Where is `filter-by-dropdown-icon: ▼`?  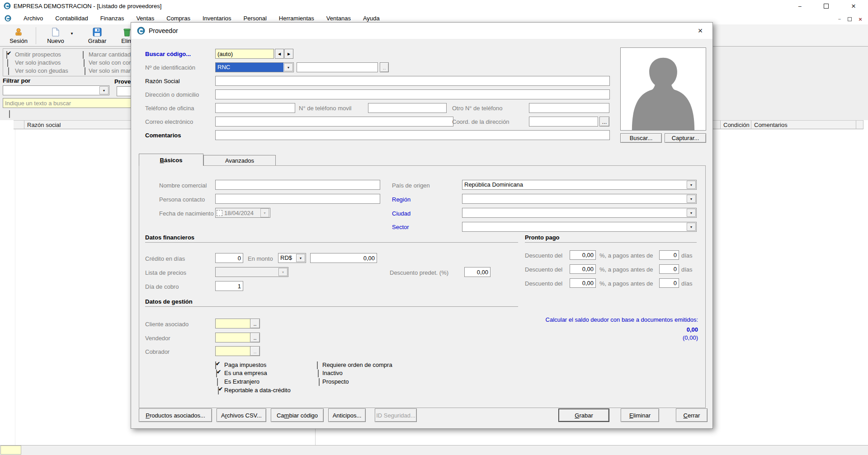
filter-by-dropdown-icon: ▼ is located at coordinates (104, 90).